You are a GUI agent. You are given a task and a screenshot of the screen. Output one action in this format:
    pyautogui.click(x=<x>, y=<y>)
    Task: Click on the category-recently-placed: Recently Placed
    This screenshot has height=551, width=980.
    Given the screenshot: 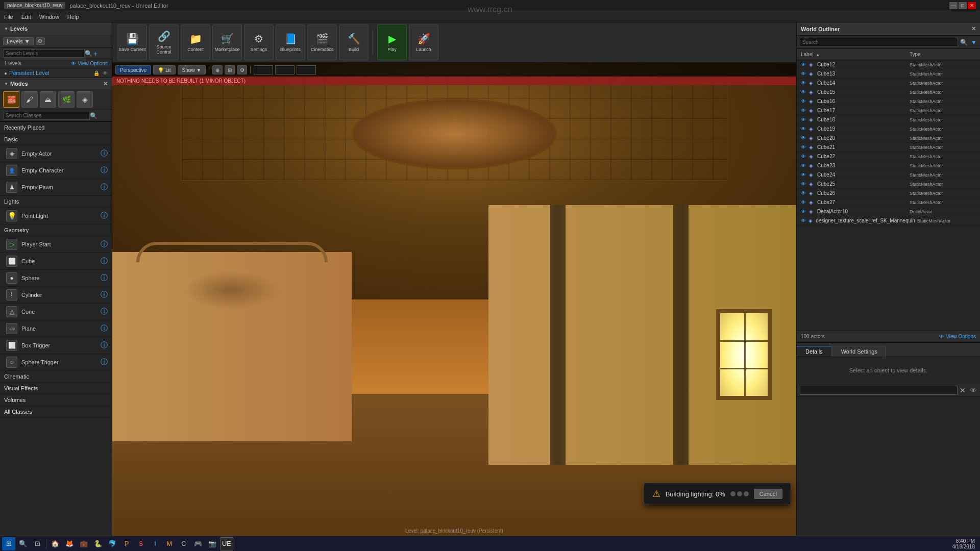 What is the action you would take?
    pyautogui.click(x=56, y=128)
    